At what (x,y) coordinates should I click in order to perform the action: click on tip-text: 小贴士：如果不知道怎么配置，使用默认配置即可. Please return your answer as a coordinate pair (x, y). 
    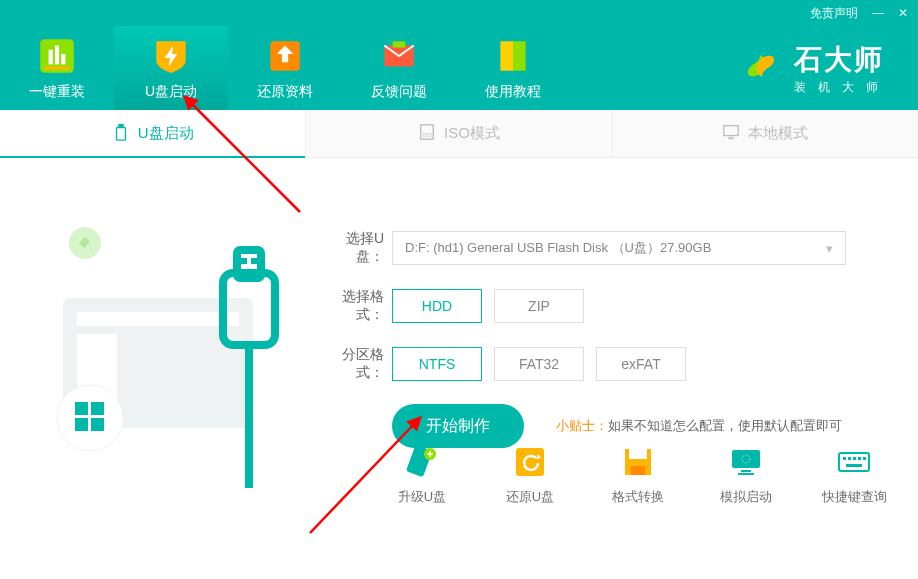
    Looking at the image, I should click on (699, 426).